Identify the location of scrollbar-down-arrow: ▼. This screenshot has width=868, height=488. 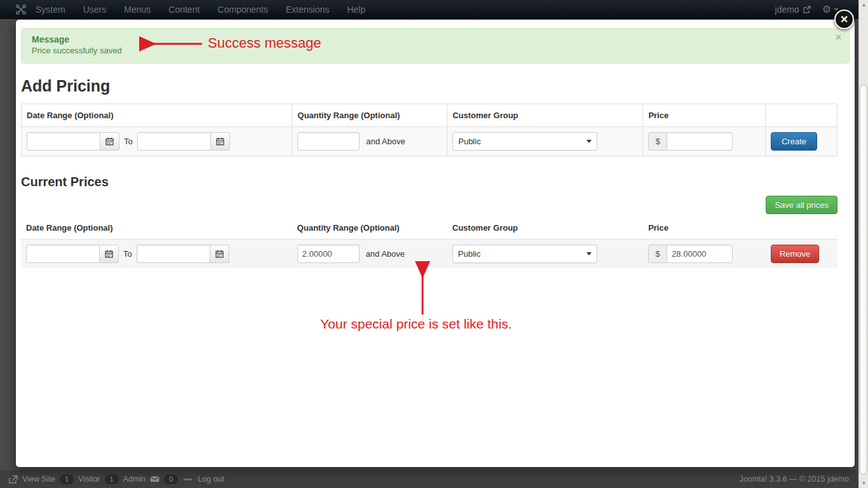
(864, 483).